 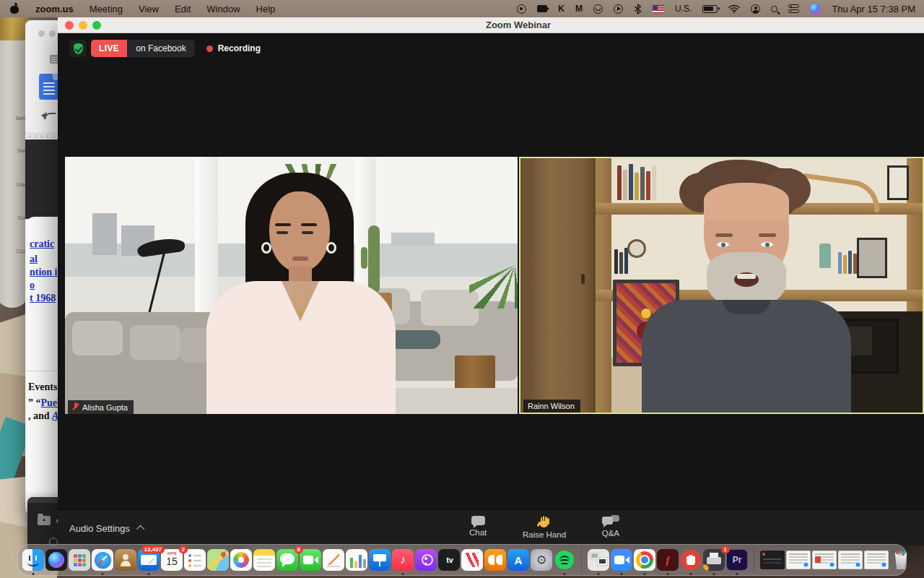 What do you see at coordinates (299, 549) in the screenshot?
I see `messages-badge: 8` at bounding box center [299, 549].